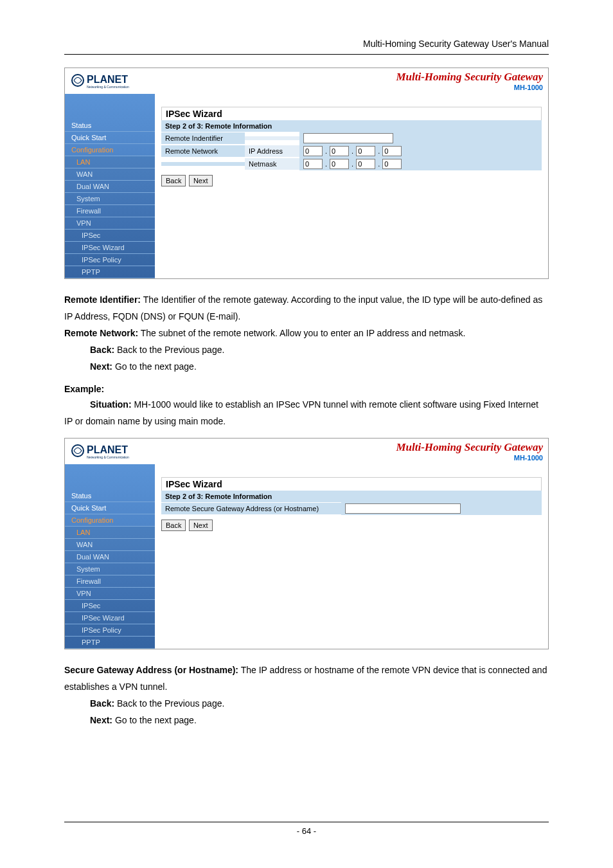  What do you see at coordinates (351, 151) in the screenshot?
I see `row-remote-network-ip: Remote Network IP Address . . .` at bounding box center [351, 151].